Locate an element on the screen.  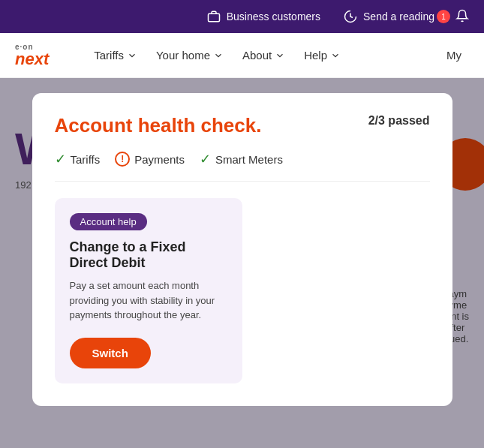
about-chevron-icon is located at coordinates (280, 56).